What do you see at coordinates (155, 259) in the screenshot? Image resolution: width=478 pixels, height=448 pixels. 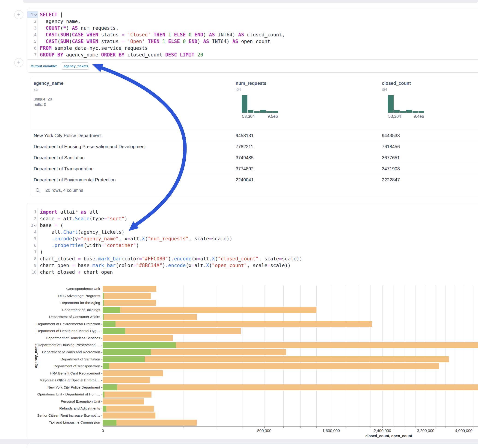 I see `code-token: "#FFC080"` at bounding box center [155, 259].